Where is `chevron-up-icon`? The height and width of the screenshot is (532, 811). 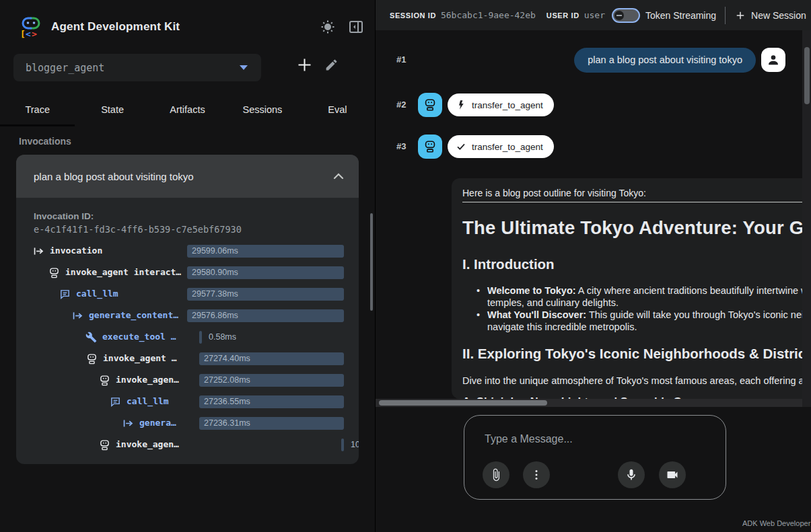 chevron-up-icon is located at coordinates (339, 176).